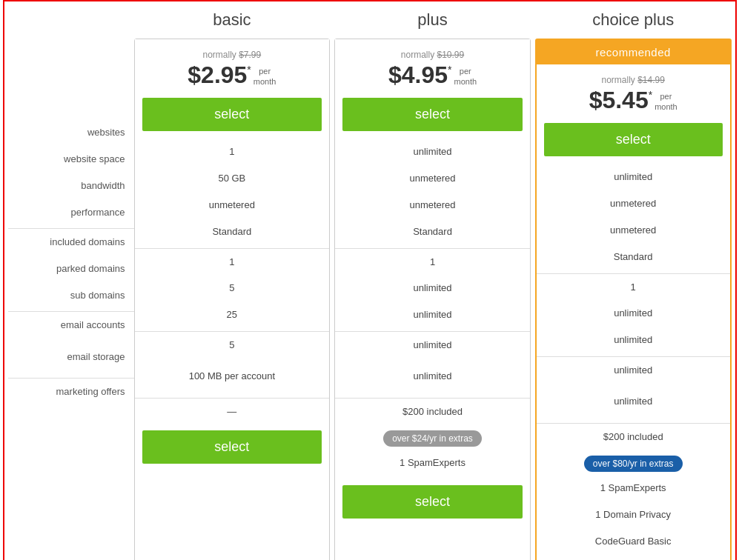 The height and width of the screenshot is (560, 739). What do you see at coordinates (233, 205) in the screenshot?
I see `plan-basic-bandwidth: unmetered` at bounding box center [233, 205].